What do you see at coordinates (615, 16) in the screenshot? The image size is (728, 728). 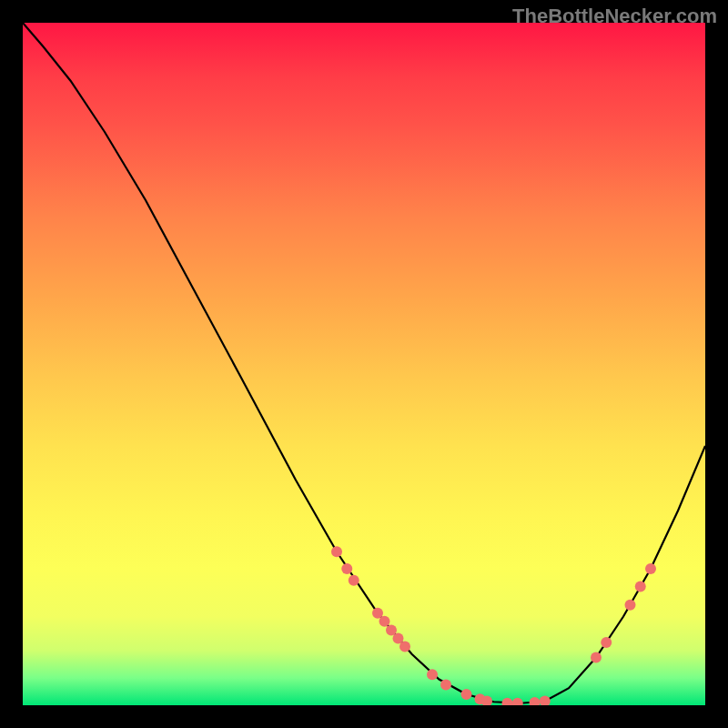 I see `watermark-text: TheBottleNecker.com` at bounding box center [615, 16].